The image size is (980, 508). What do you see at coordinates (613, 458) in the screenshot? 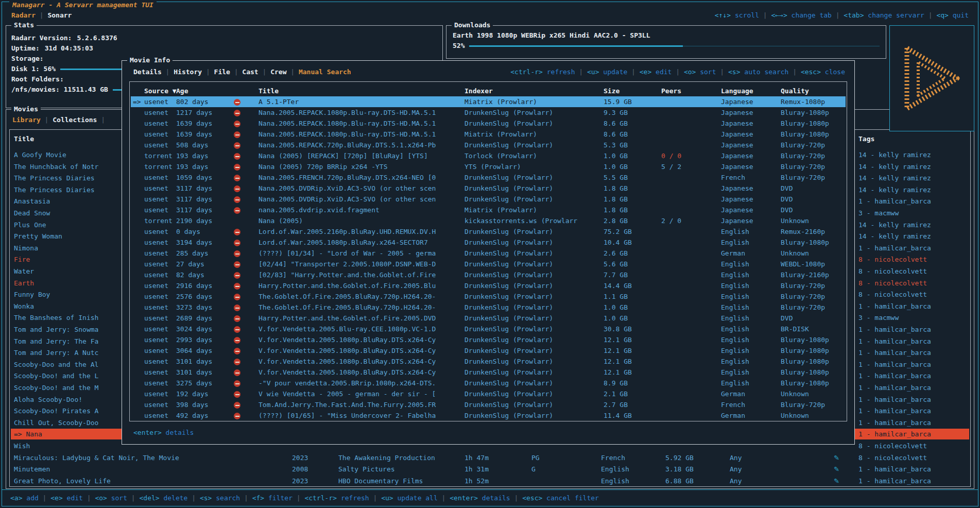
I see `movie-language: French` at bounding box center [613, 458].